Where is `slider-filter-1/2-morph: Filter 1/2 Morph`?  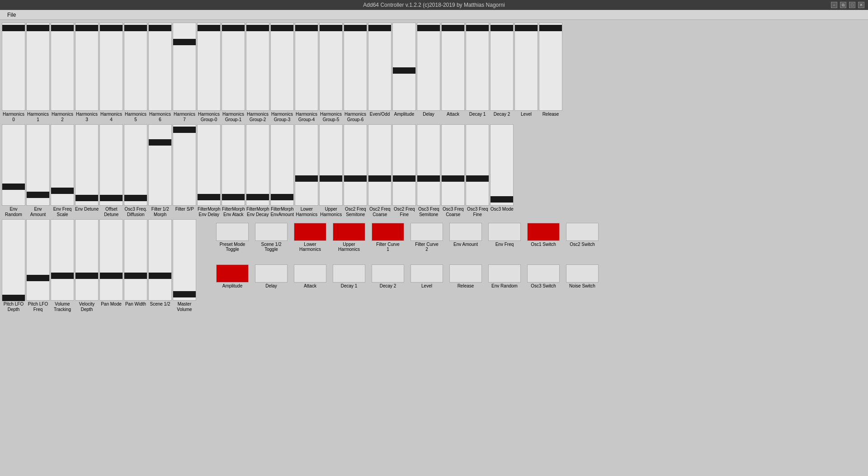 slider-filter-1/2-morph: Filter 1/2 Morph is located at coordinates (160, 171).